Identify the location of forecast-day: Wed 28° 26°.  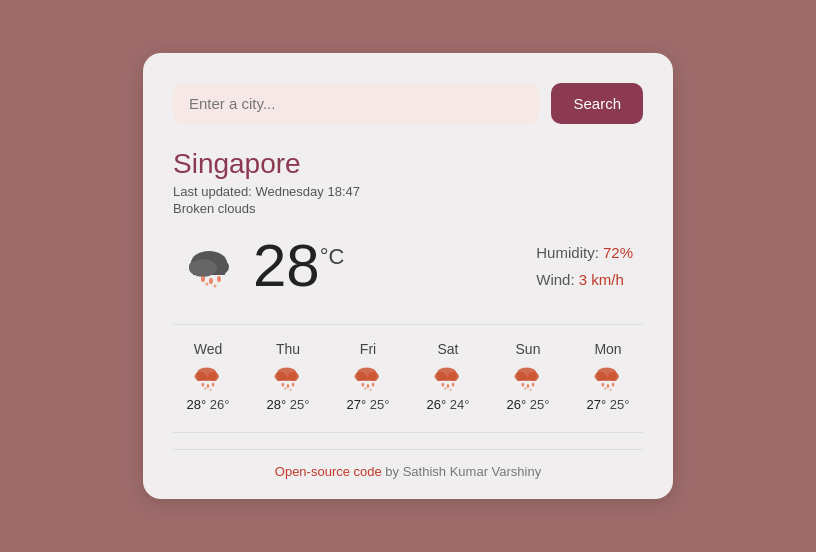
(208, 376).